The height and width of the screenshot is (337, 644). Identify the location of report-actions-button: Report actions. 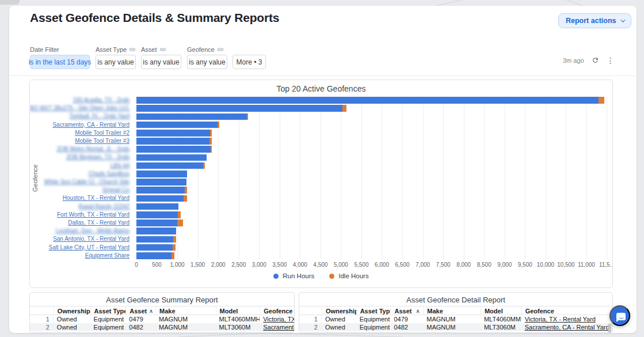
(595, 21).